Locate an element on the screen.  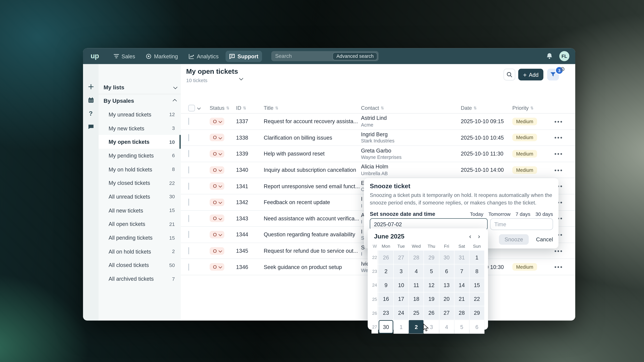
calendar-day-7: 7 is located at coordinates (462, 271).